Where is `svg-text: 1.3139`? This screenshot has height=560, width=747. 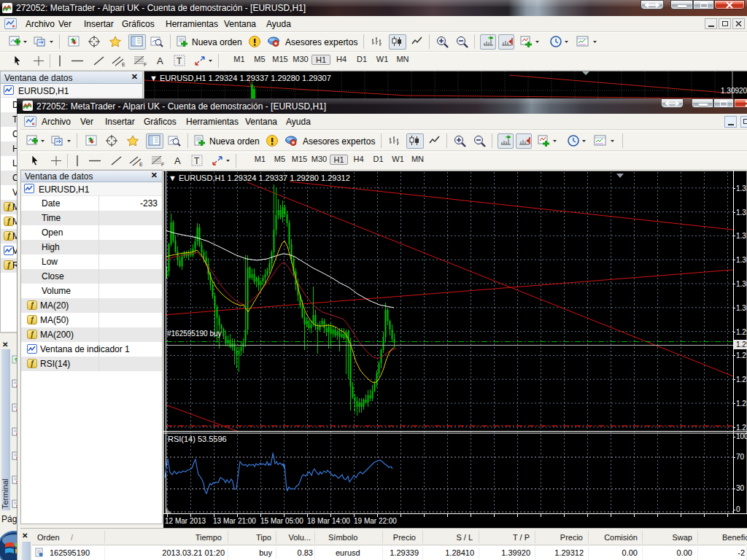
svg-text: 1.3139 is located at coordinates (741, 236).